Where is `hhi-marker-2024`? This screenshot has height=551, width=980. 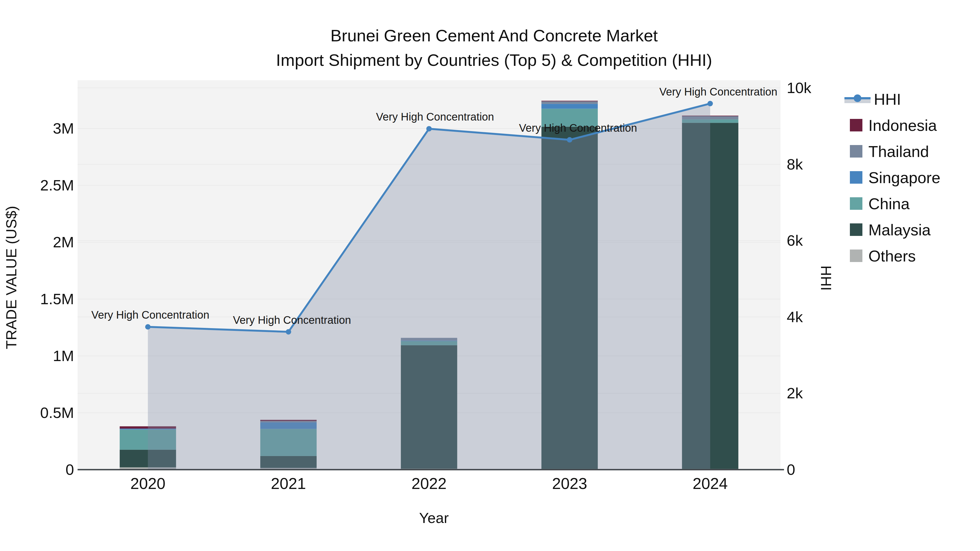 hhi-marker-2024 is located at coordinates (710, 103).